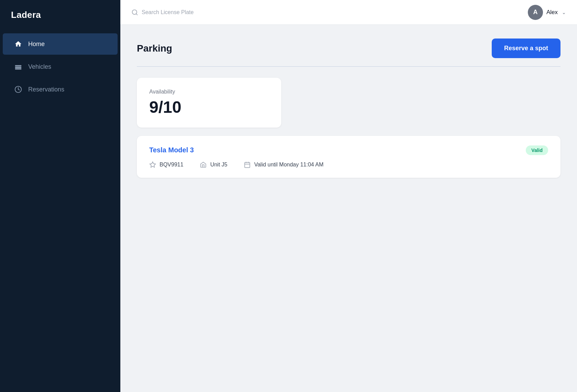 This screenshot has width=577, height=392. What do you see at coordinates (552, 12) in the screenshot?
I see `user-name: Alex` at bounding box center [552, 12].